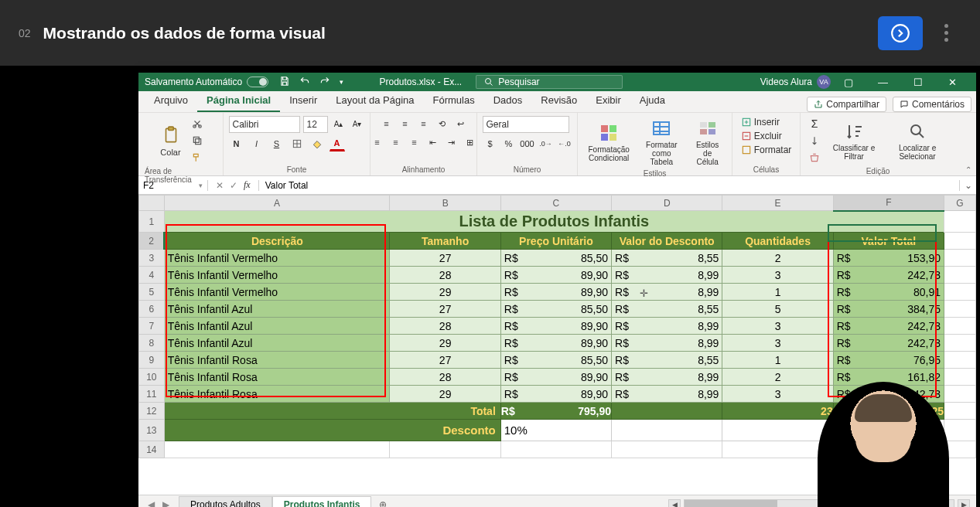  I want to click on col-header-B: B, so click(446, 203).